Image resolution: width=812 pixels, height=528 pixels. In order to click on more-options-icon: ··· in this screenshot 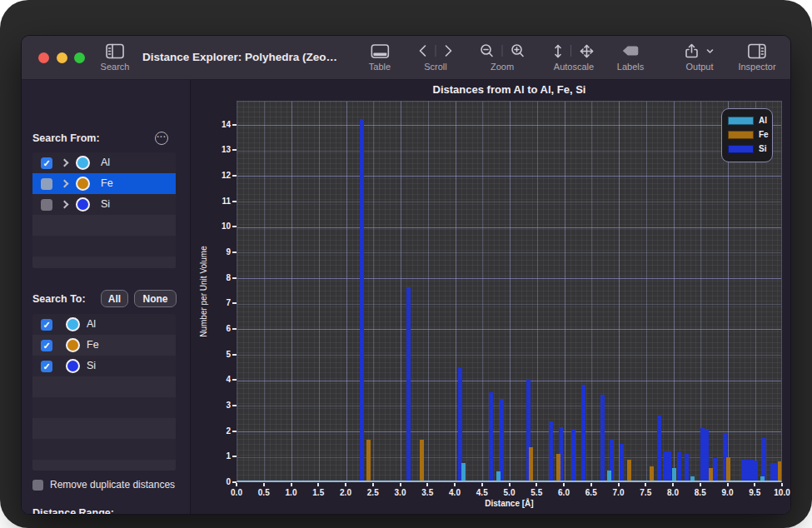, I will do `click(162, 138)`.